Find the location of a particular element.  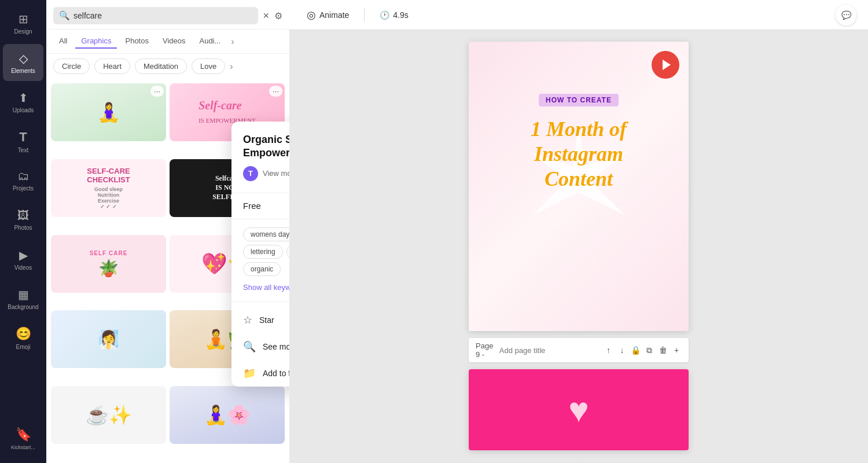

page-label: Page 9 - is located at coordinates (485, 350).